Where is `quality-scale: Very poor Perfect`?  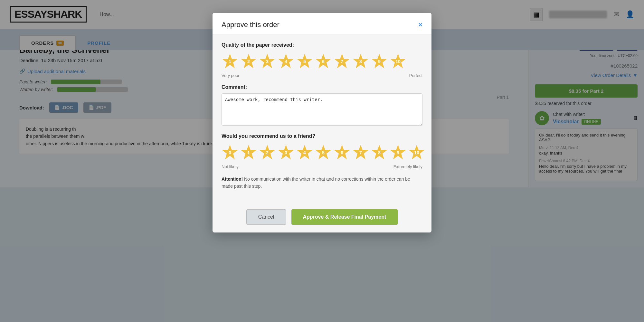
quality-scale: Very poor Perfect is located at coordinates (322, 75).